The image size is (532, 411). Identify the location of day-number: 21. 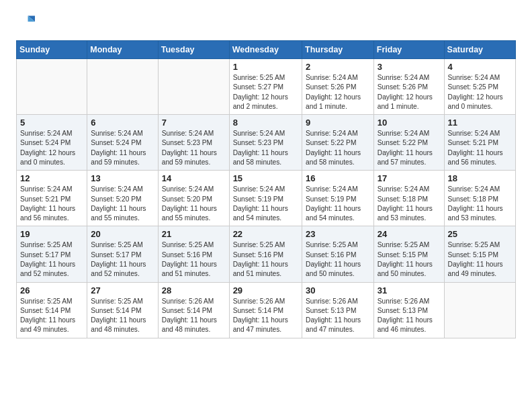
(193, 234).